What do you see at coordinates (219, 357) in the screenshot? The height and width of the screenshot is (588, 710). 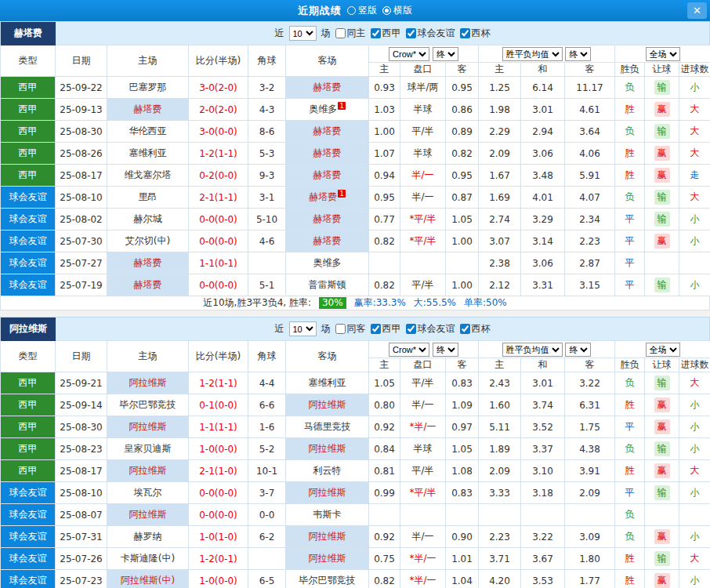 I see `col-score: 比分(半场)` at bounding box center [219, 357].